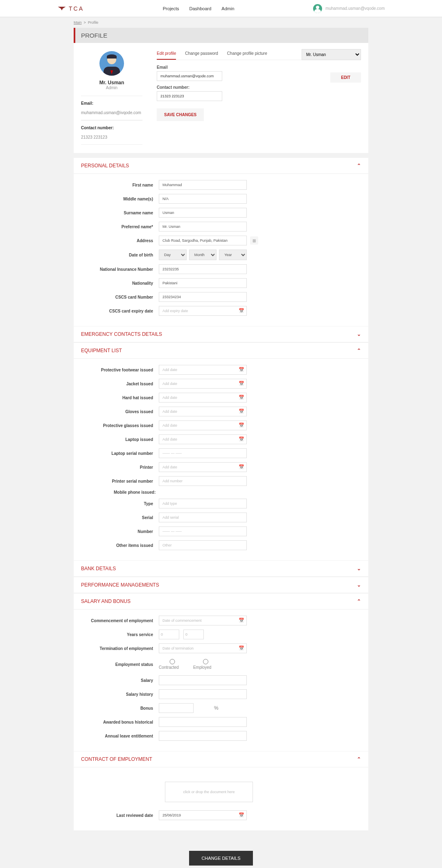 The image size is (442, 868). I want to click on email-input, so click(189, 76).